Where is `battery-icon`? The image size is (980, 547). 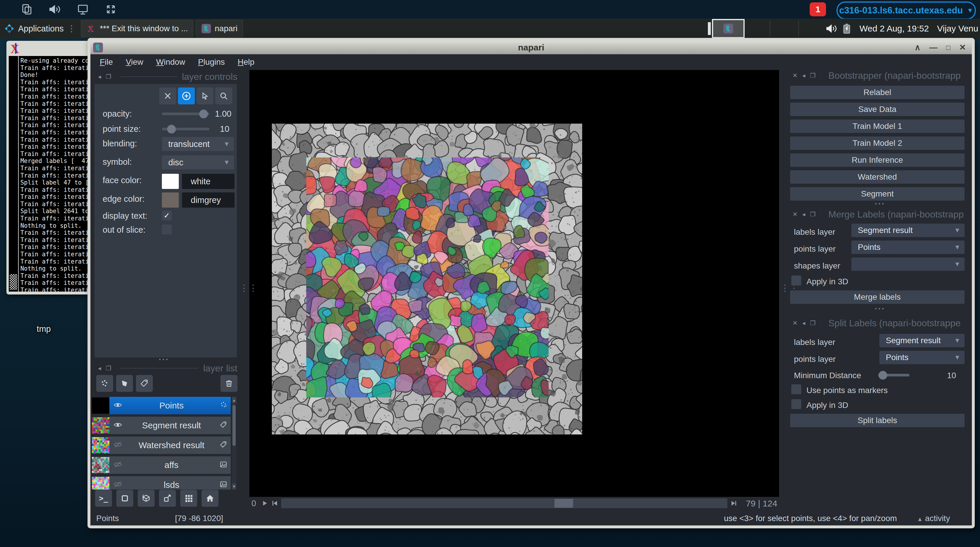 battery-icon is located at coordinates (847, 29).